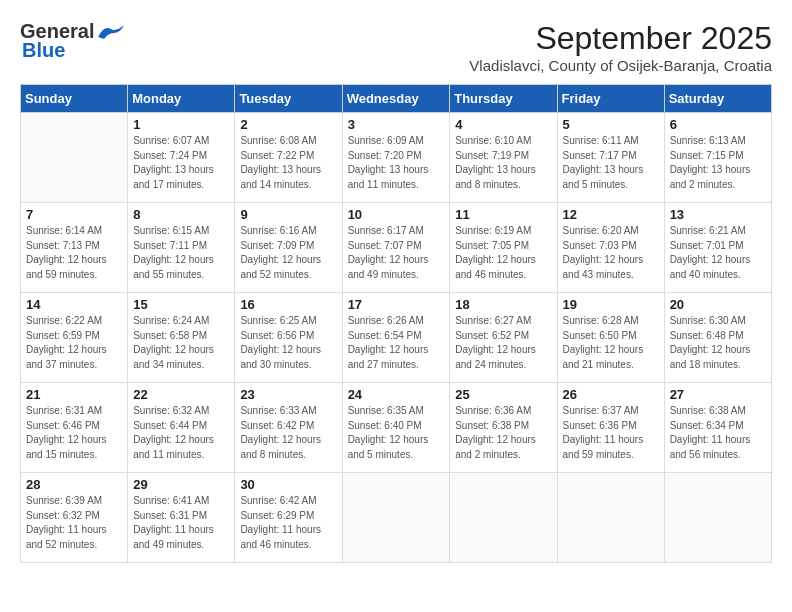 Image resolution: width=792 pixels, height=612 pixels. Describe the element at coordinates (74, 99) in the screenshot. I see `day-of-week-header: Sunday` at that location.